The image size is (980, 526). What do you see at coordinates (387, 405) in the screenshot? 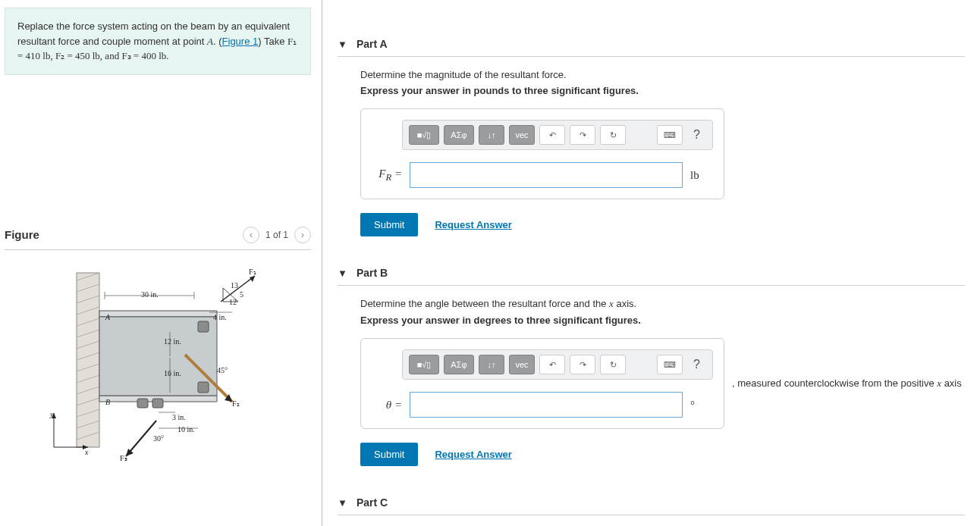
I see `part-b-lhs: θ =` at bounding box center [387, 405].